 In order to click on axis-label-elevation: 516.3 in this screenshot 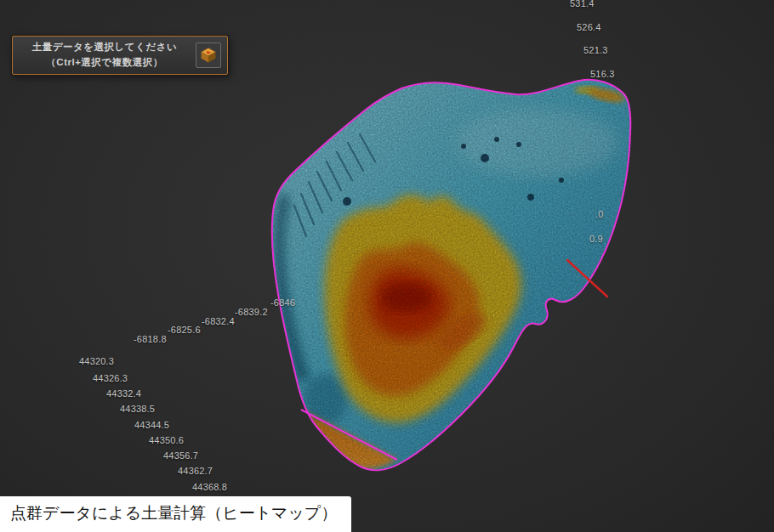, I will do `click(602, 74)`.